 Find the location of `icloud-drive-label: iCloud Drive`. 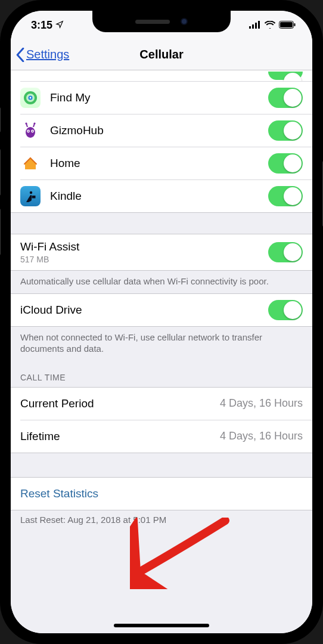

icloud-drive-label: iCloud Drive is located at coordinates (144, 310).